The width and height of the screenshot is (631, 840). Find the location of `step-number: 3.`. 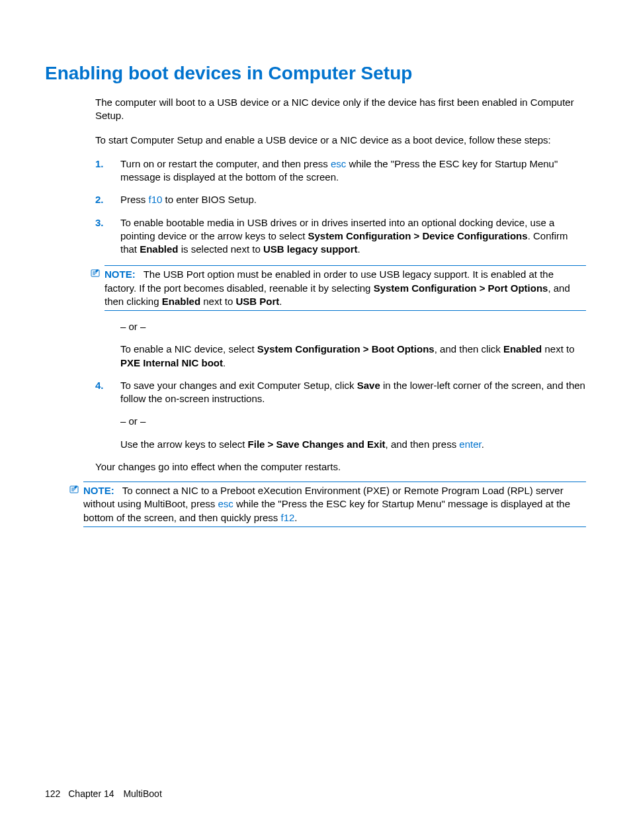

step-number: 3. is located at coordinates (108, 237).